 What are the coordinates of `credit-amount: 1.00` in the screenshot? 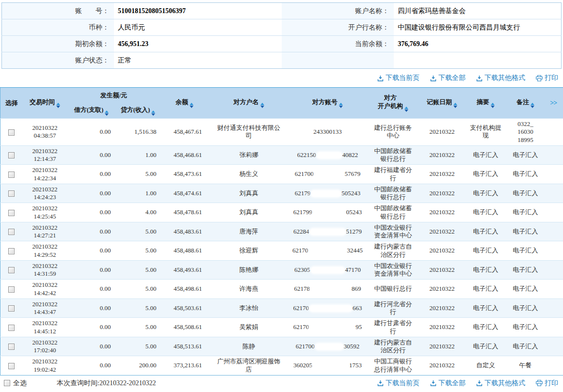 It's located at (138, 155).